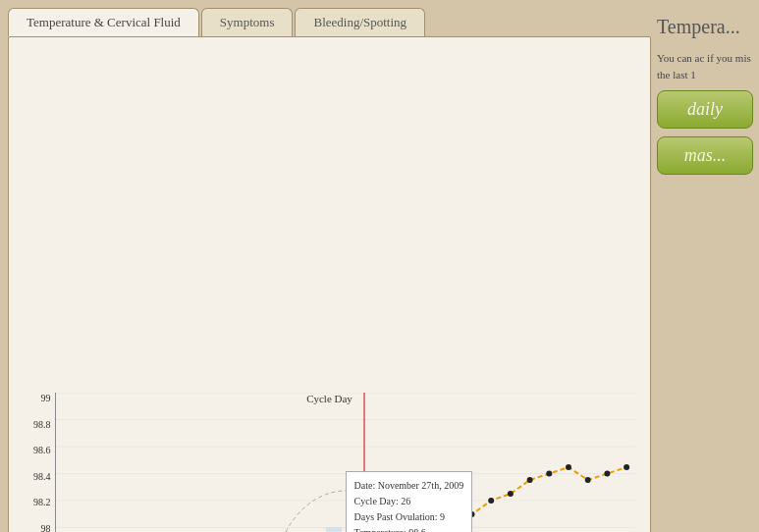 This screenshot has width=759, height=532. I want to click on right-panel: Tempera... You can ac if you mis the las…, so click(705, 270).